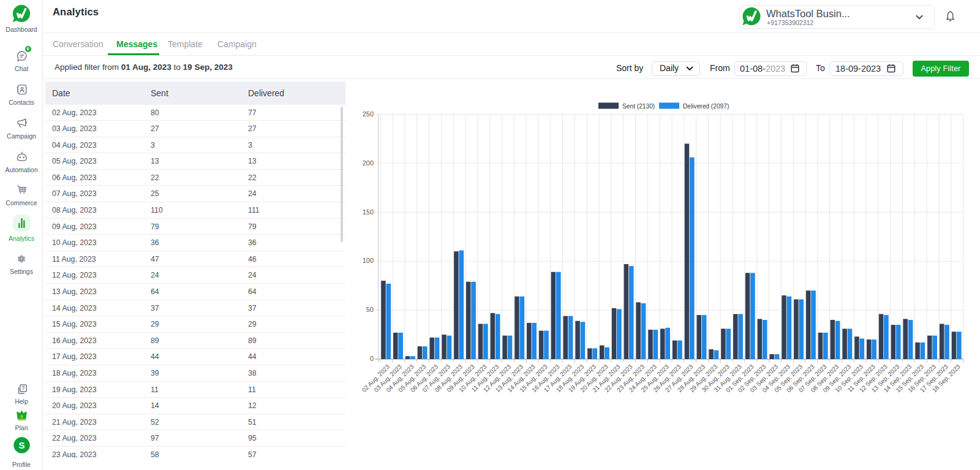 Image resolution: width=980 pixels, height=470 pixels. Describe the element at coordinates (368, 260) in the screenshot. I see `svg-text: 100` at that location.